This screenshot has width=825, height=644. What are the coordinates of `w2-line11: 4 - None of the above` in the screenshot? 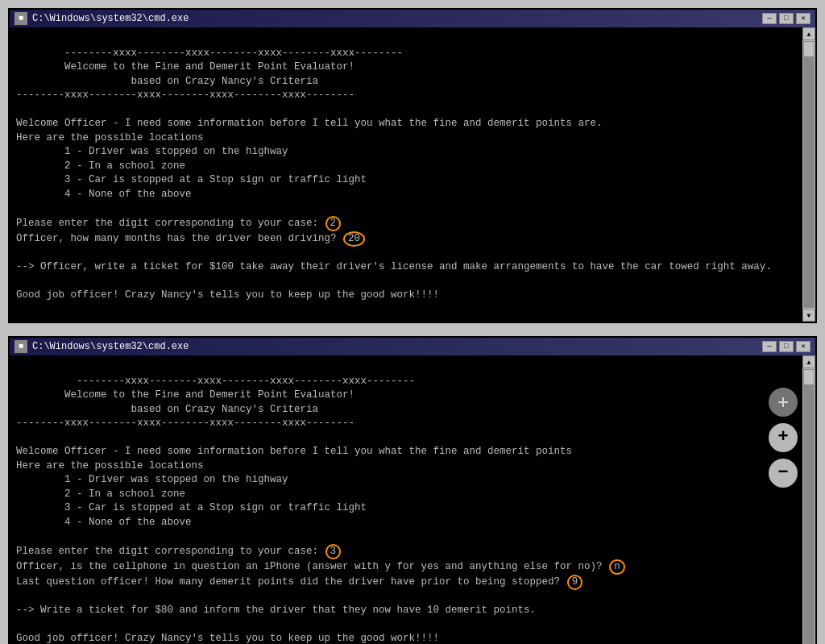 It's located at (104, 522).